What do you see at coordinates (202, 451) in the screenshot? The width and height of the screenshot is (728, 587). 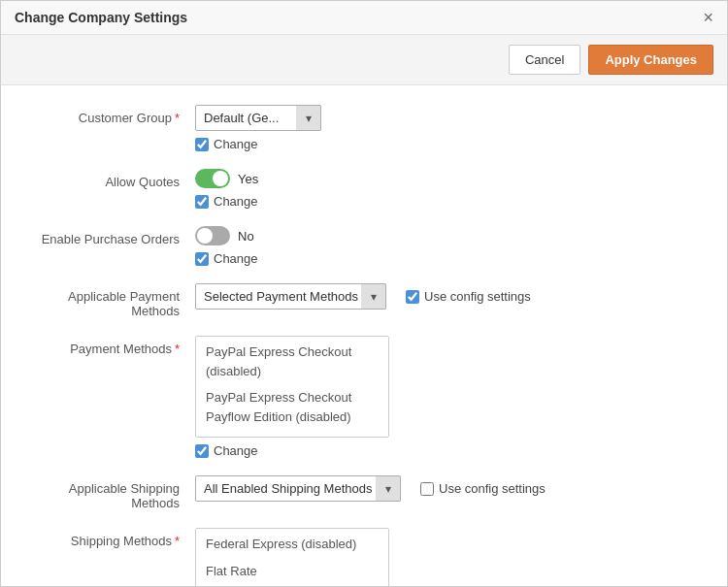 I see `payment-methods-change-checkbox` at bounding box center [202, 451].